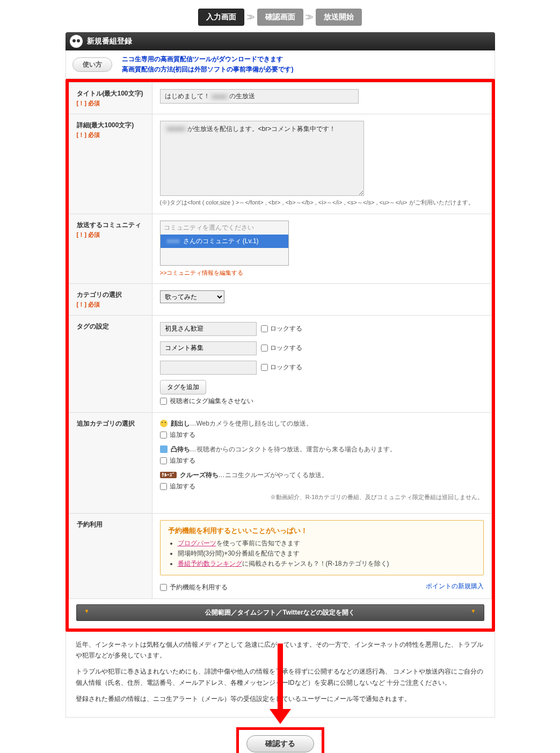 This screenshot has width=560, height=753. What do you see at coordinates (280, 744) in the screenshot?
I see `confirm-button: 確認する` at bounding box center [280, 744].